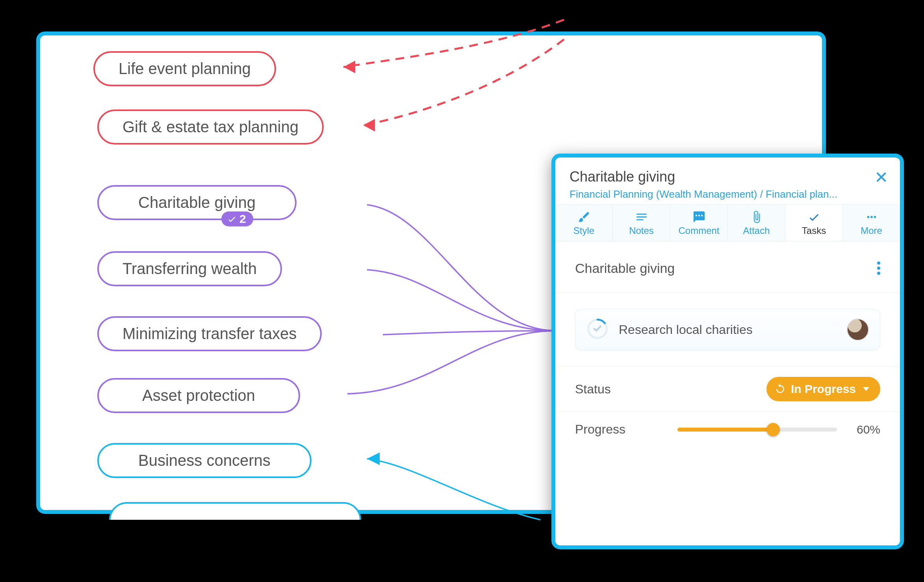 This screenshot has height=582, width=924. I want to click on node-asset-protection: Asset protection, so click(199, 395).